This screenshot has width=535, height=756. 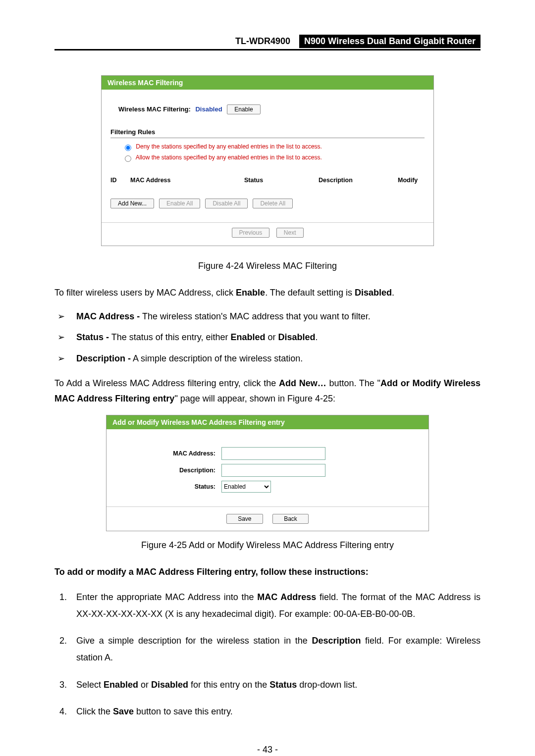 I want to click on description-input, so click(x=273, y=470).